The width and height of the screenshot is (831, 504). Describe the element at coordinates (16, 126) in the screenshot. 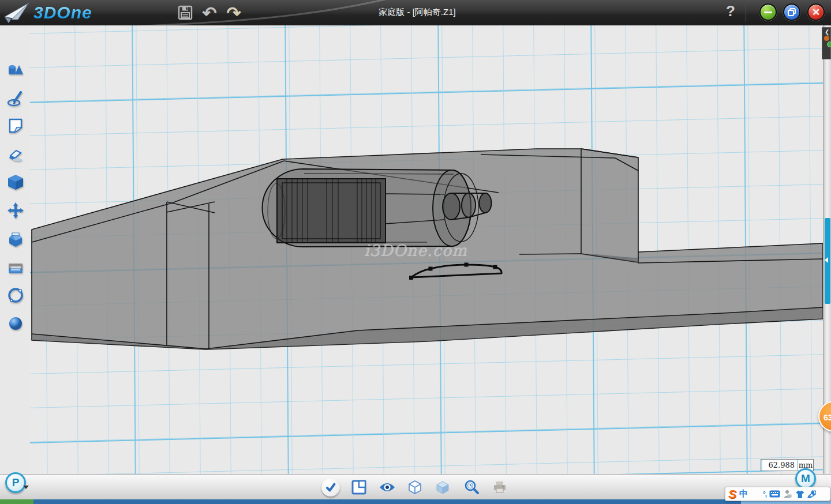

I see `sketch-plane-button` at that location.